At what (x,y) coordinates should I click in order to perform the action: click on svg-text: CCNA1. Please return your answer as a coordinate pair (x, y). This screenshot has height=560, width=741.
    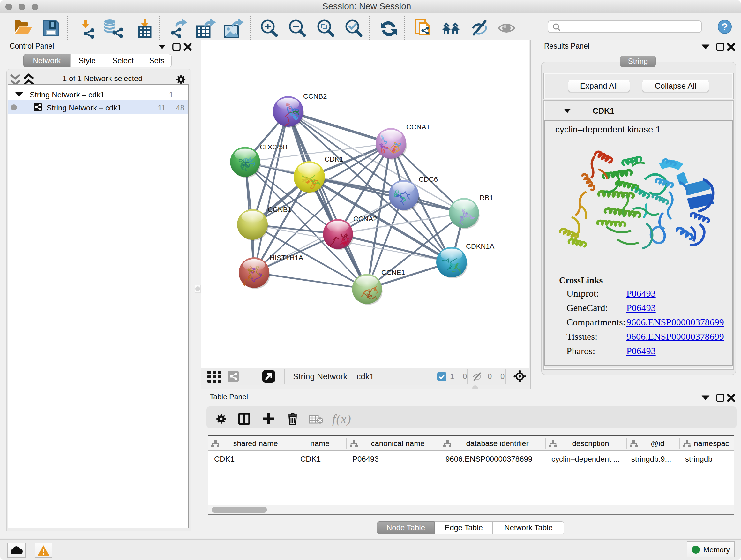
    Looking at the image, I should click on (418, 127).